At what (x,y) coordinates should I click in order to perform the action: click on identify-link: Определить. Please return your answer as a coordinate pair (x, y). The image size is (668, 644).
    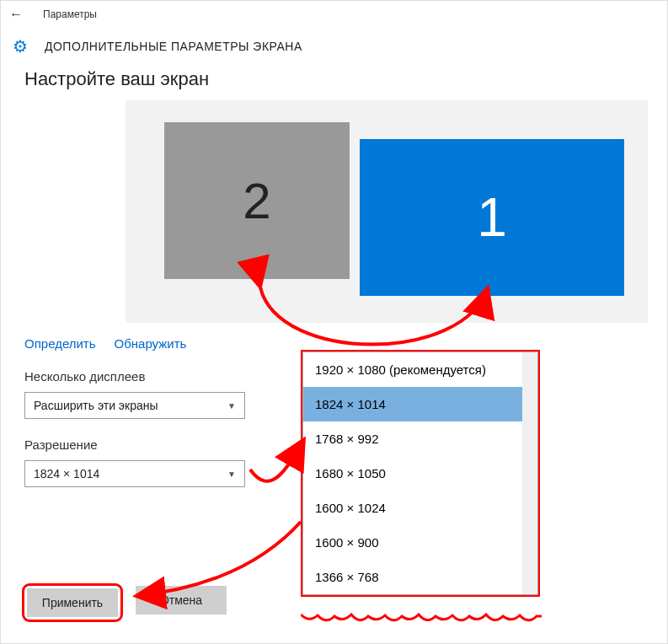
    Looking at the image, I should click on (61, 344).